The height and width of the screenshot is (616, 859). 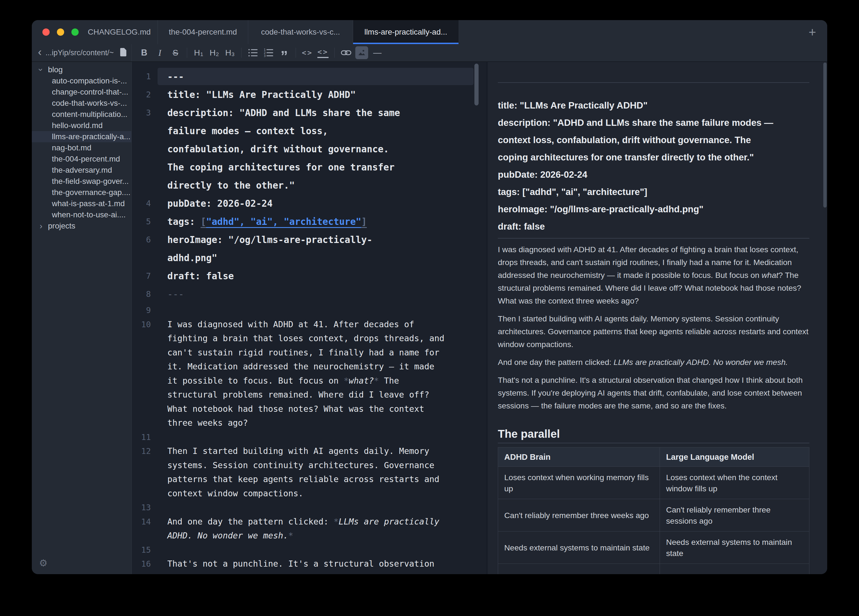 What do you see at coordinates (309, 423) in the screenshot?
I see `editor-line: three weeks ago?` at bounding box center [309, 423].